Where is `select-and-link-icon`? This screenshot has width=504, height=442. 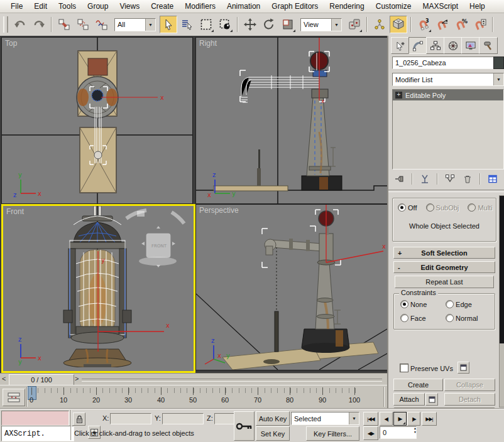
select-and-link-icon is located at coordinates (64, 24).